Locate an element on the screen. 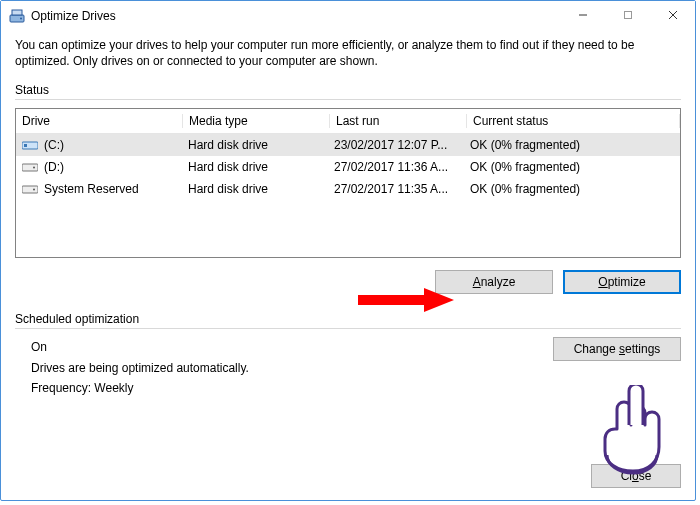 This screenshot has height=505, width=700. analyze-button: Analyze is located at coordinates (494, 282).